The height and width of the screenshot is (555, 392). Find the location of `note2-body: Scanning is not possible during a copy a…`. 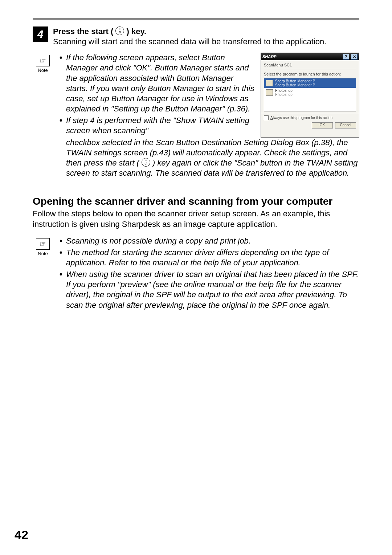

note2-body: Scanning is not possible during a copy a… is located at coordinates (209, 274).